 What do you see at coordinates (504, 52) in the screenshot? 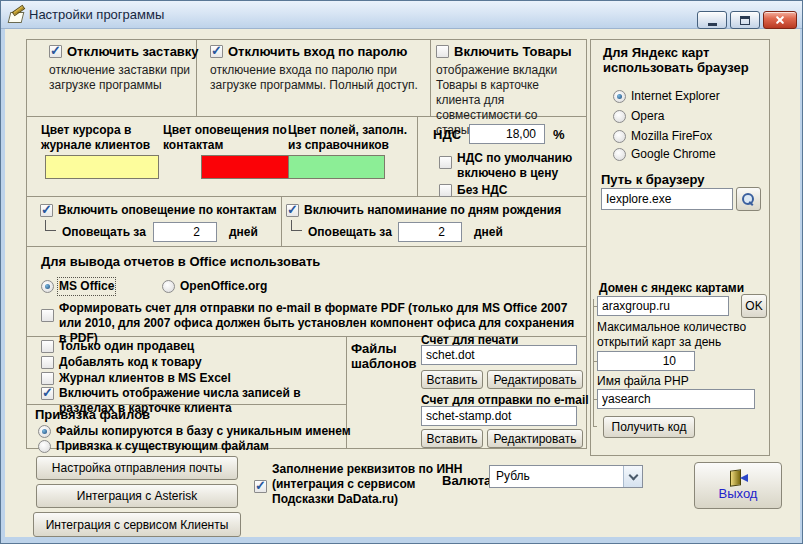
I see `checkbox-enable-goods: Включить Товары` at bounding box center [504, 52].